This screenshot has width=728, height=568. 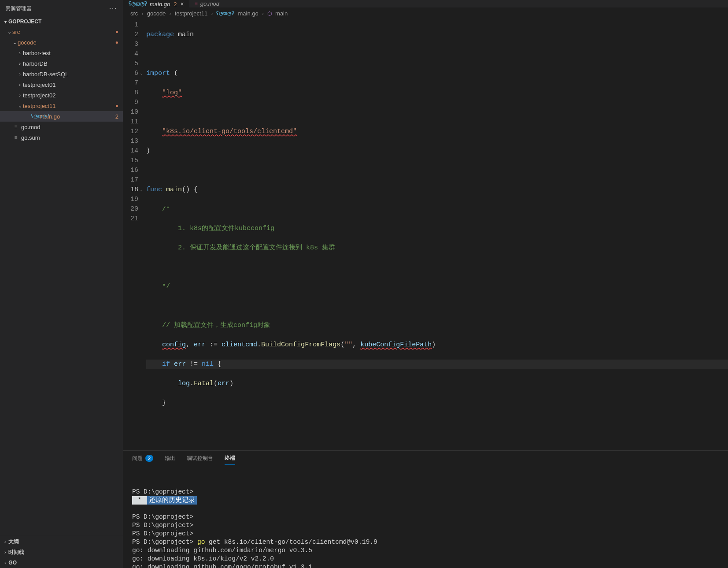 I want to click on crumb-main.go: main.go, so click(x=248, y=13).